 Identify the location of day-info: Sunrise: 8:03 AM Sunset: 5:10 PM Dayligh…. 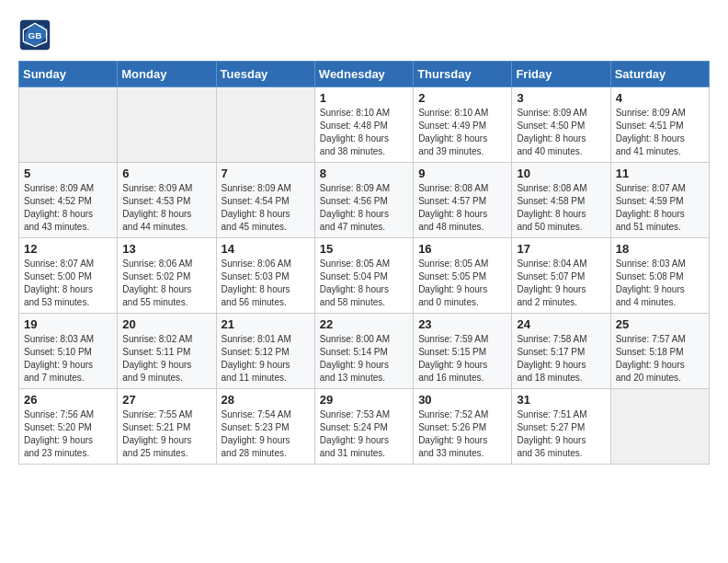
(68, 359).